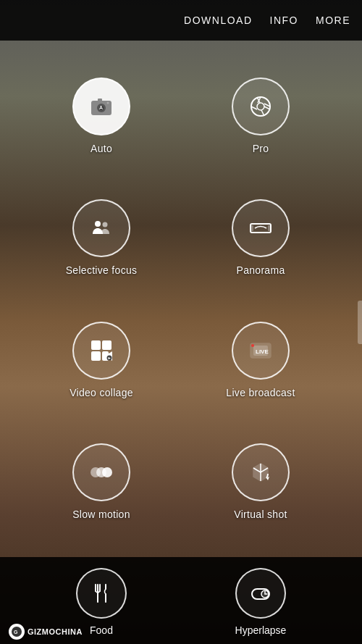 This screenshot has height=644, width=362. I want to click on fork-icon, so click(101, 593).